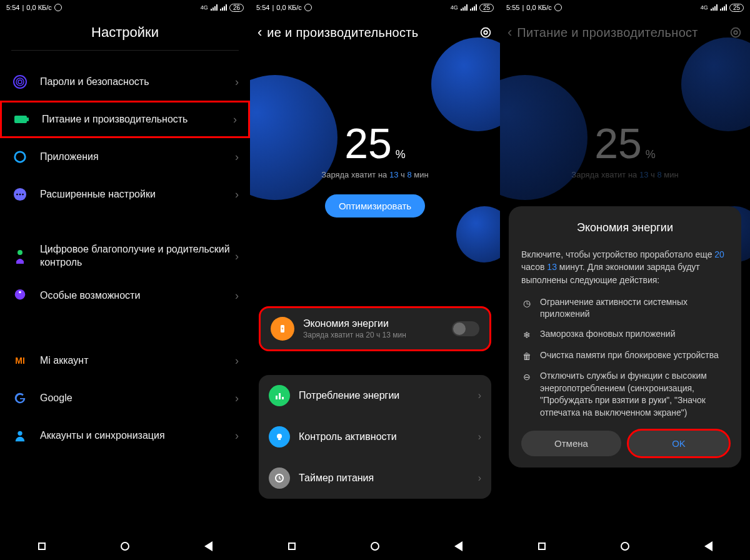 This screenshot has height=560, width=750. I want to click on fingerprint-icon, so click(20, 82).